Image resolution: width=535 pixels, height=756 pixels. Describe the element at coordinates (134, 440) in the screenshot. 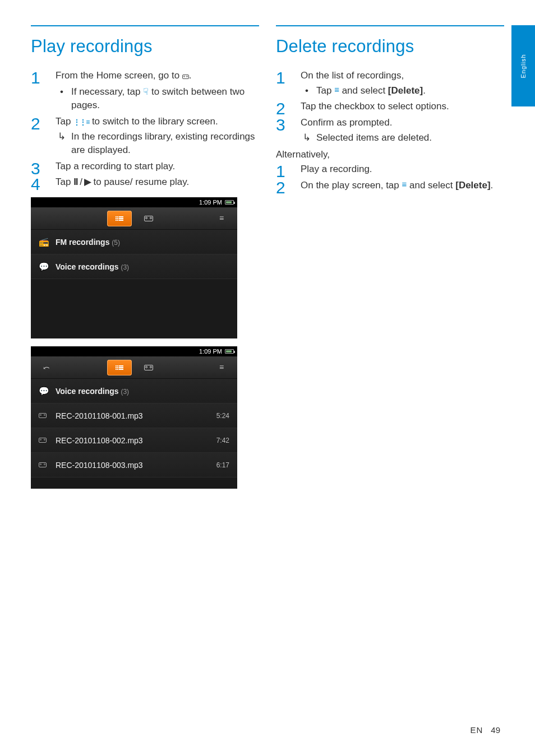

I see `row-file-2: REC-20101108-002.mp3 7:42` at that location.